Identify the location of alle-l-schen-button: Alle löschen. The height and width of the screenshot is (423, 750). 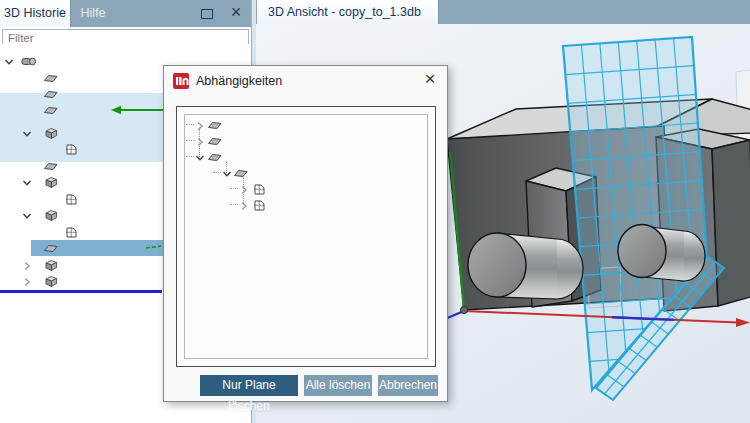
(338, 386).